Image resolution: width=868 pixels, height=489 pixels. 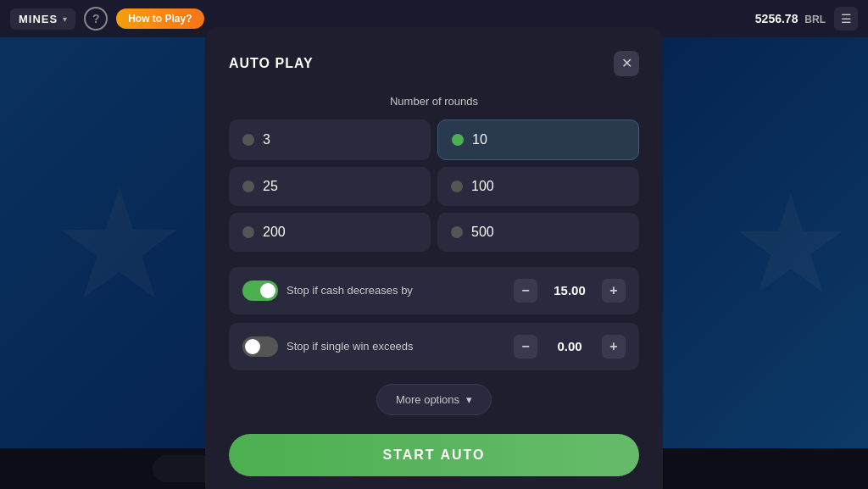 I want to click on round-option-3: 3, so click(x=330, y=140).